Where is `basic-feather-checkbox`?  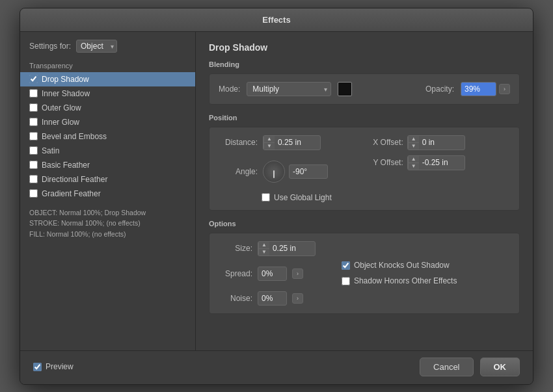 basic-feather-checkbox is located at coordinates (34, 165).